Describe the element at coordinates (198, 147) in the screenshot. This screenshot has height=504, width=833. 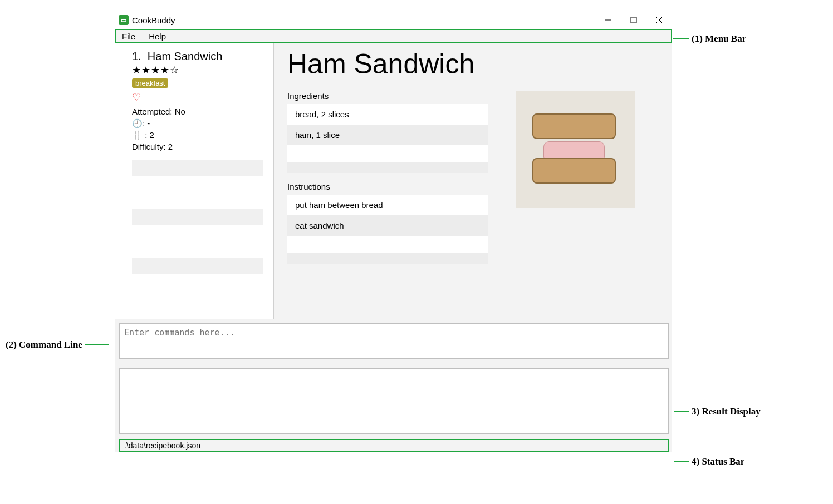
I see `difficulty-row: Difficulty: 2` at that location.